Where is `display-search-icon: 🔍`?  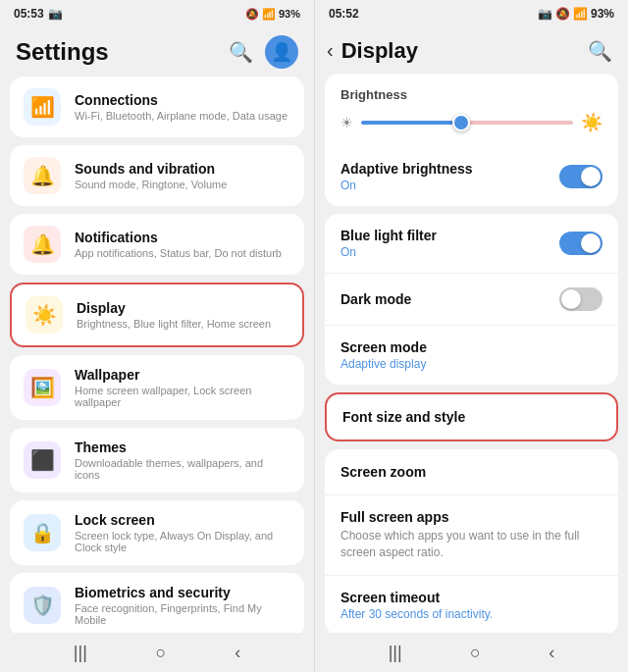
display-search-icon: 🔍 is located at coordinates (601, 51).